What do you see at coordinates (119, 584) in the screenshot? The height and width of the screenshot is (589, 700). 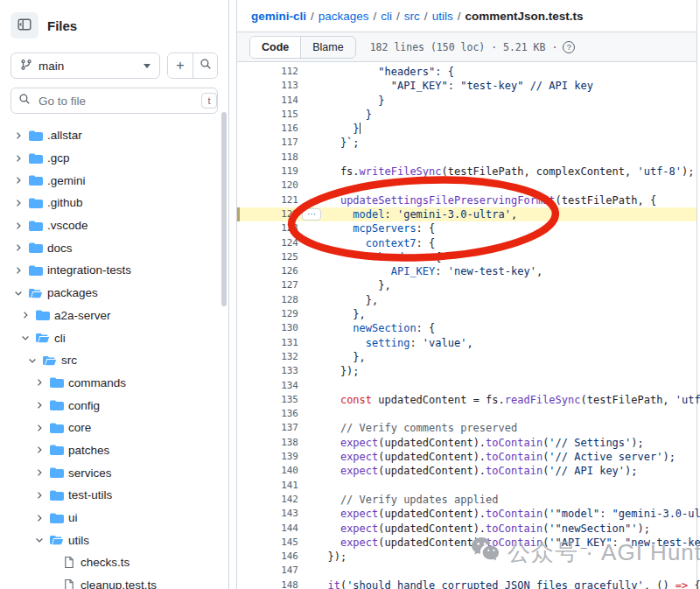 I see `tree-item-label: cleanup.test.ts` at bounding box center [119, 584].